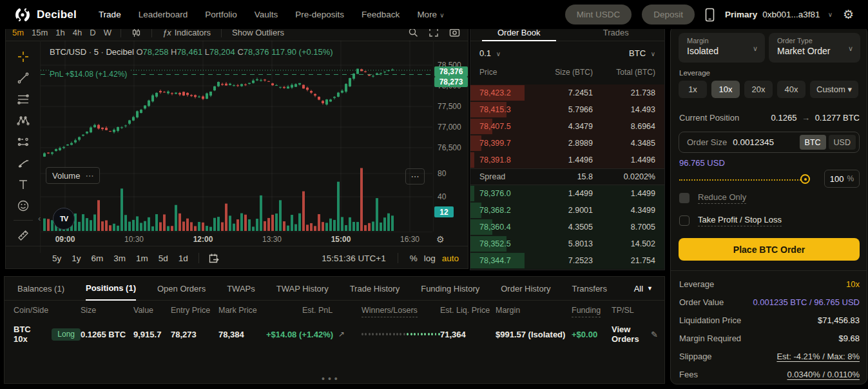  I want to click on tab-positions: Positions (1), so click(111, 289).